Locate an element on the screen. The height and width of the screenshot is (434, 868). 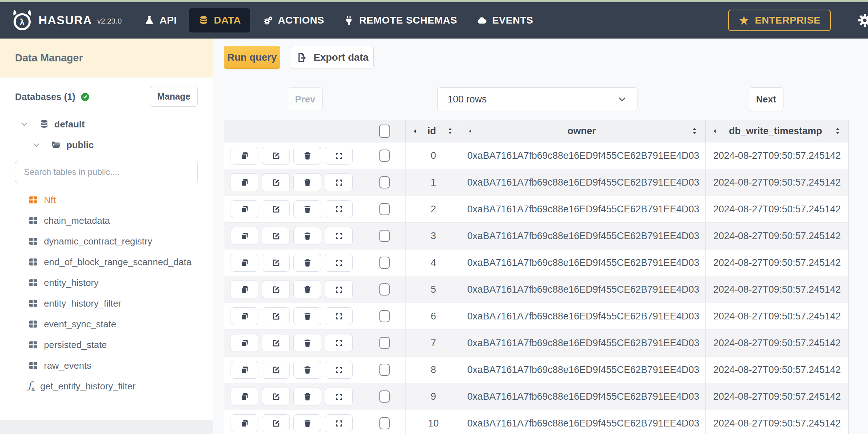
plug-icon is located at coordinates (349, 21).